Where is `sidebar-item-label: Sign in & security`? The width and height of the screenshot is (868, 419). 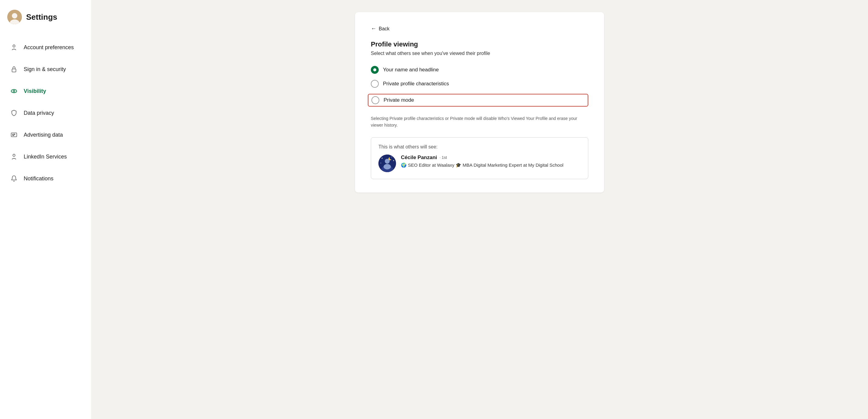
sidebar-item-label: Sign in & security is located at coordinates (45, 69).